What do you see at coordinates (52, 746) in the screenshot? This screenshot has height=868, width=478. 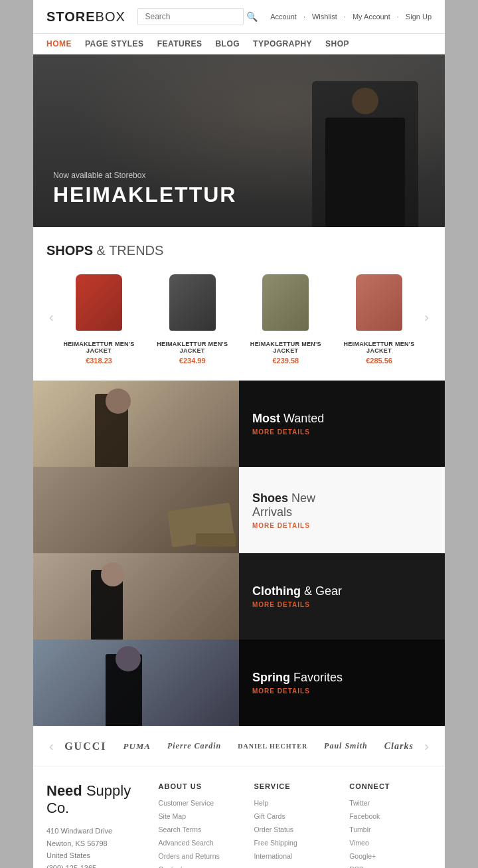 I see `brands-prev: ‹` at bounding box center [52, 746].